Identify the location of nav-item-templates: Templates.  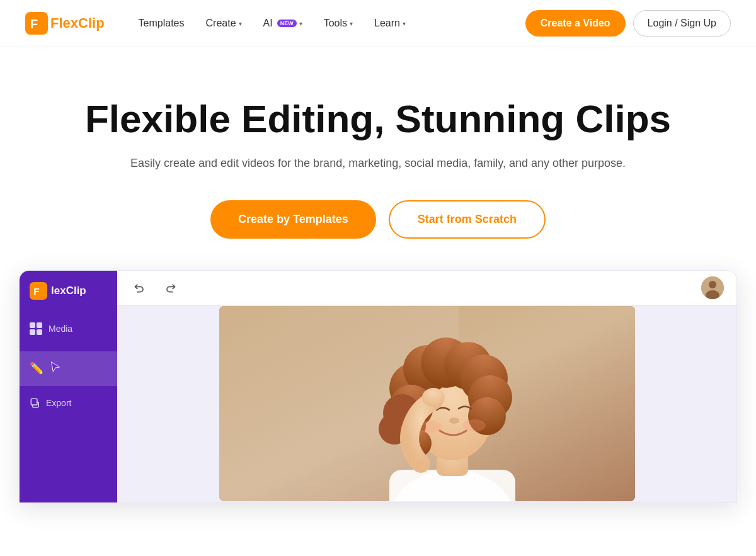
(161, 23).